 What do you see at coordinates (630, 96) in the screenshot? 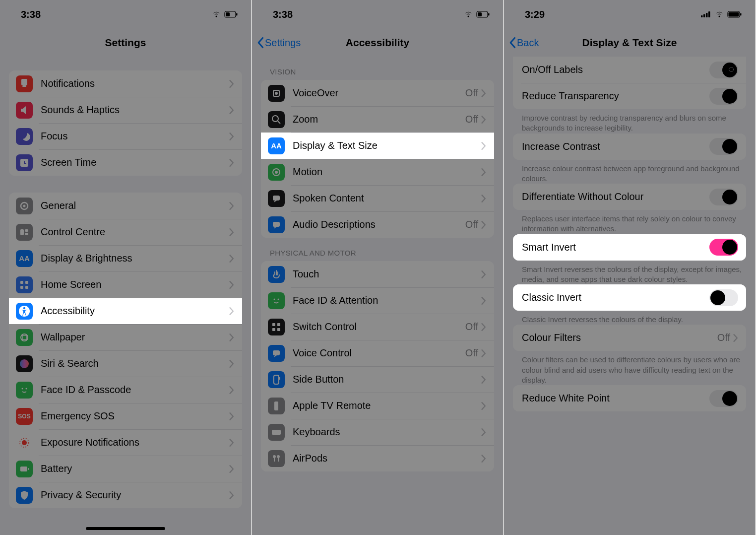
I see `list-item: Reduce Transparency` at bounding box center [630, 96].